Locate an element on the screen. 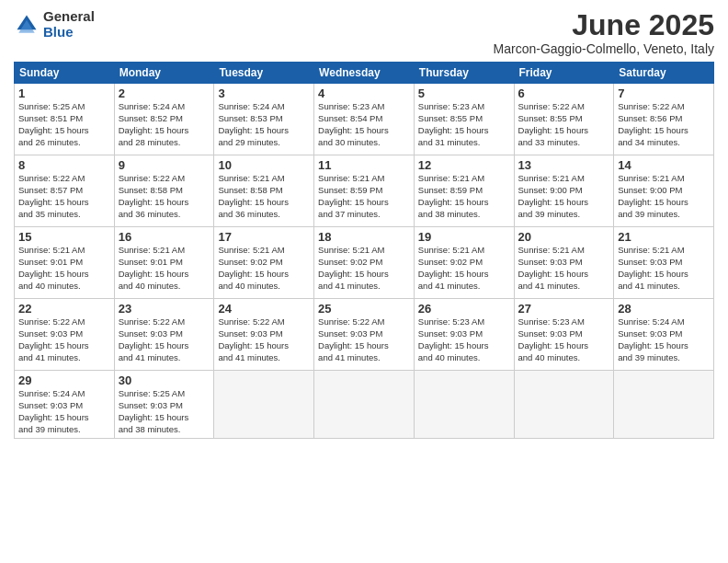 This screenshot has height=563, width=728. table-row: 23Sunrise: 5:22 AM Sunset: 9:03 PM Dayli… is located at coordinates (164, 335).